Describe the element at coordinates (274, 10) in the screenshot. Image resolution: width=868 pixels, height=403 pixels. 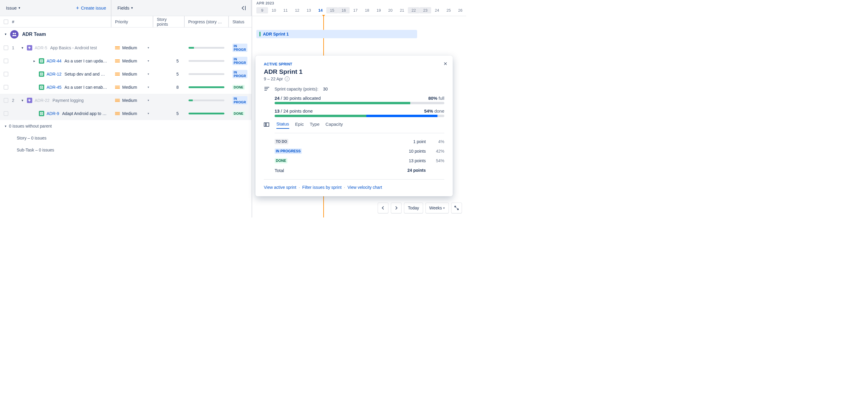
I see `timeline-day: 10` at that location.